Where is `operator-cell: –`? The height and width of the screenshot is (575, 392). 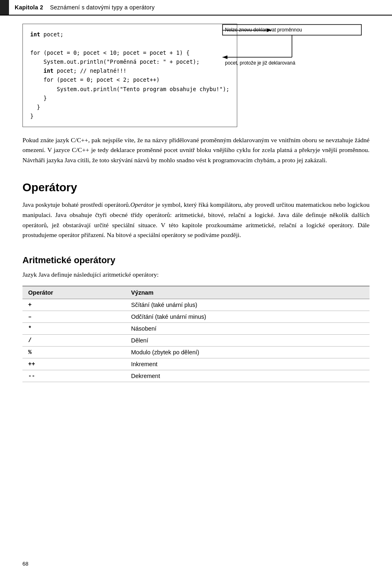 operator-cell: – is located at coordinates (74, 317).